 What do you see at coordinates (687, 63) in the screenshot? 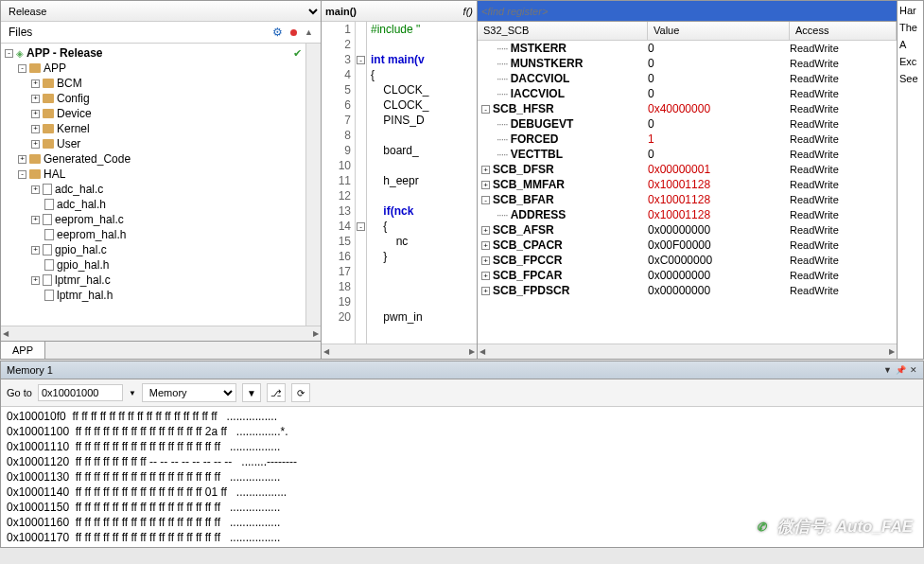
I see `register-row: ····· MUNSTKERR0ReadWrite` at bounding box center [687, 63].